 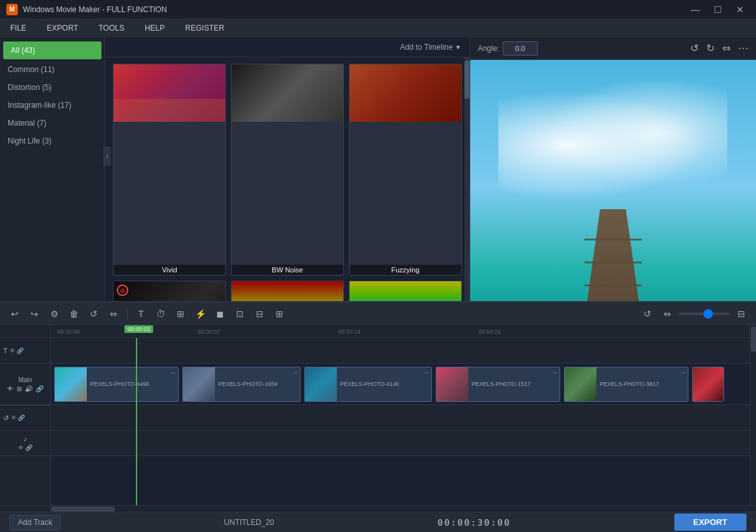 I want to click on preview-toolbar: Angle: ↺ ↻ ⇔ ⋯, so click(x=613, y=48).